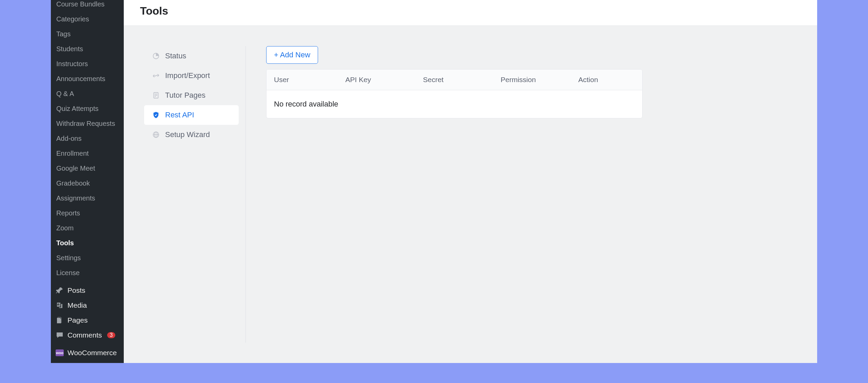 This screenshot has width=868, height=383. I want to click on pages-icon, so click(60, 320).